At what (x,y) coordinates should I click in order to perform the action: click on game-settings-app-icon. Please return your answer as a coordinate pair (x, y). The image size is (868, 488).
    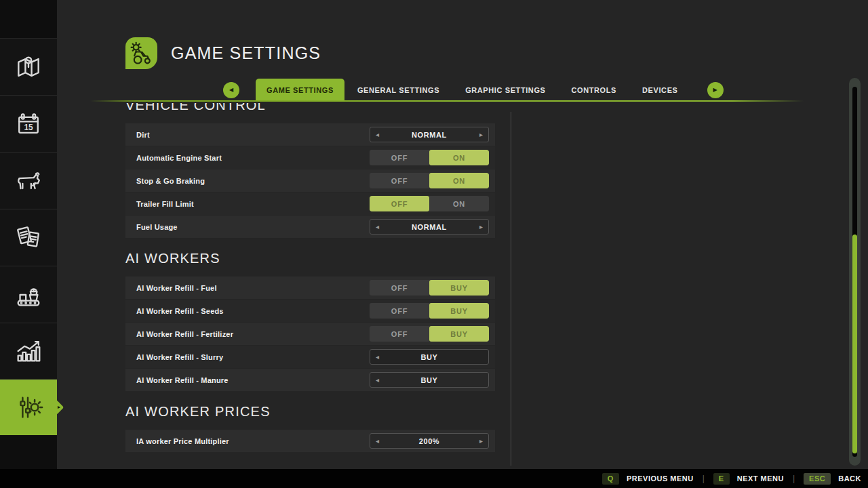
    Looking at the image, I should click on (141, 53).